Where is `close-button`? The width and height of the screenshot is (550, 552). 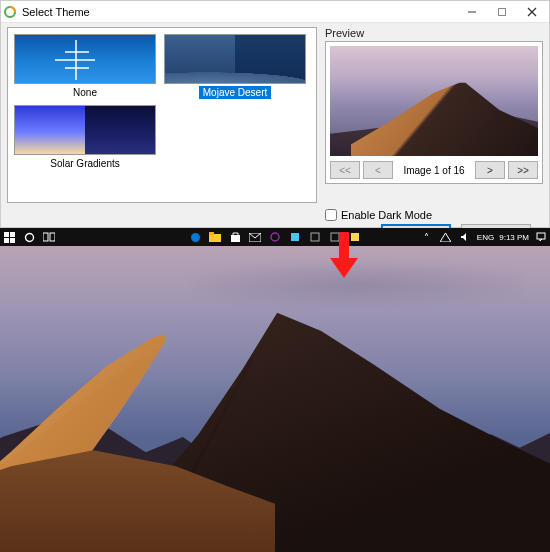
close-button is located at coordinates (532, 12).